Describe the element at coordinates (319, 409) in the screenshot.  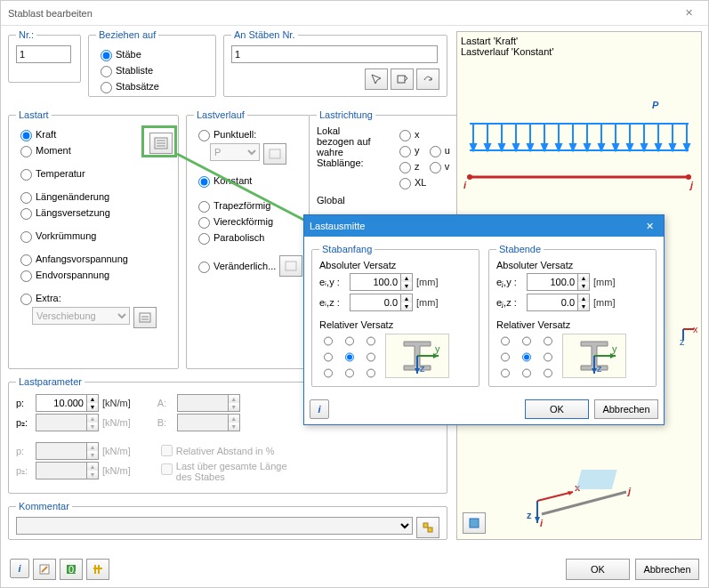
I see `modal-help-button: i` at that location.